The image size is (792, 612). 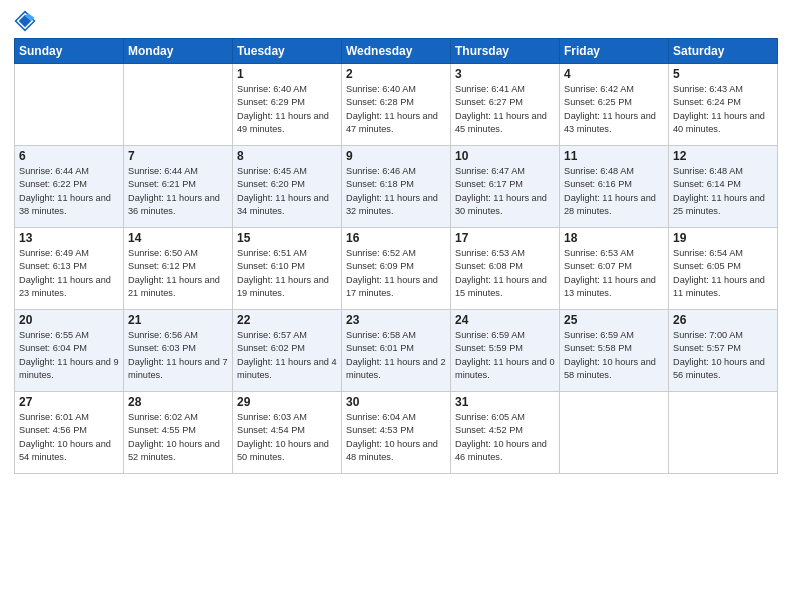 What do you see at coordinates (287, 156) in the screenshot?
I see `day-number: 8` at bounding box center [287, 156].